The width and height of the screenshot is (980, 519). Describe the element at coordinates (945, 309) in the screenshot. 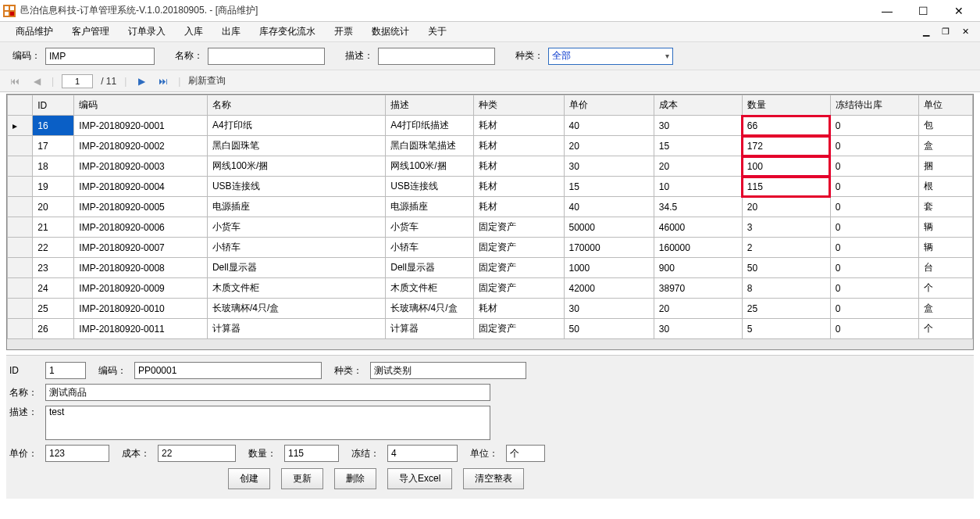

I see `cell-unit: 盒` at that location.